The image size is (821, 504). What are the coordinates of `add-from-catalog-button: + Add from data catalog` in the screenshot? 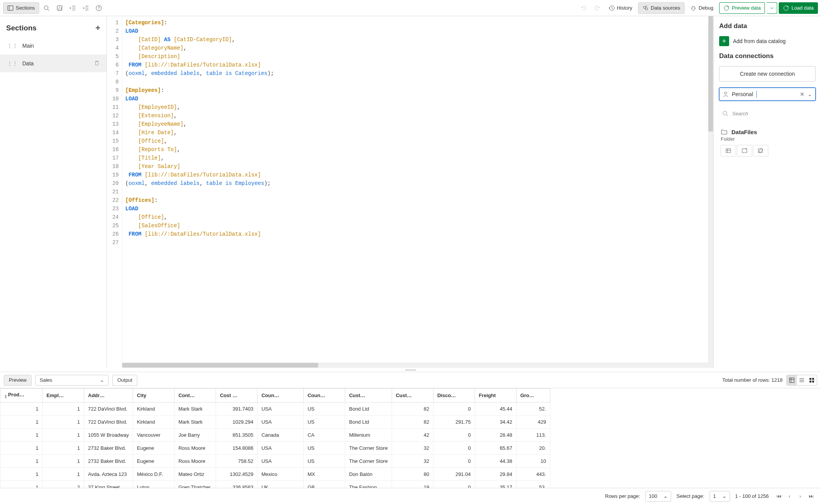 It's located at (767, 41).